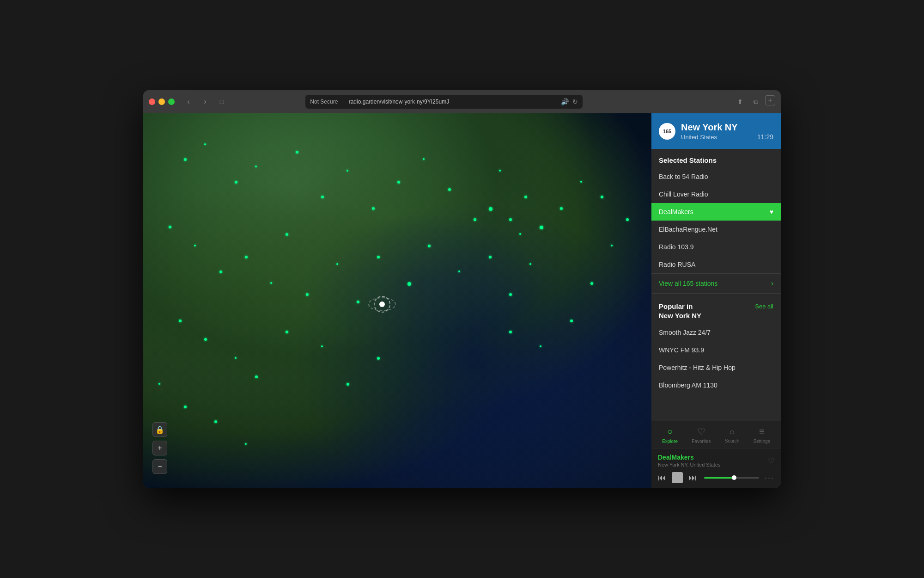 The image size is (924, 578). I want to click on rewind-button: ⏮, so click(662, 478).